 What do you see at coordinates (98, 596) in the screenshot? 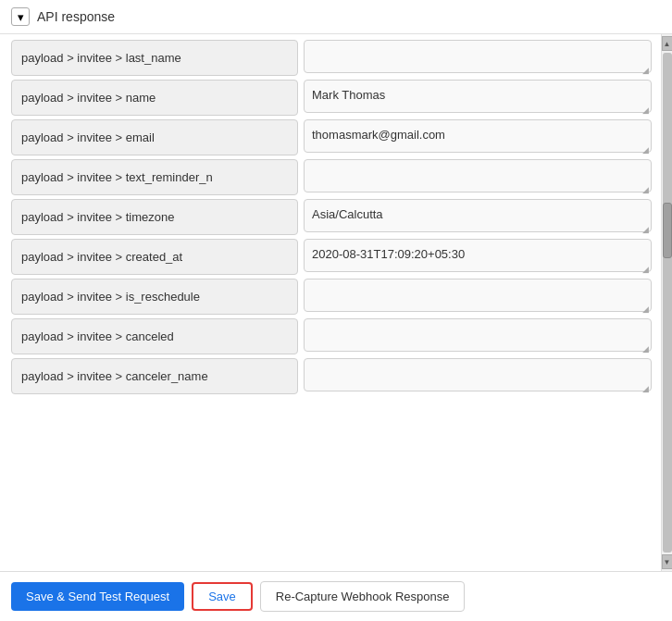
I see `save-send-button: Save & Send Test Request` at bounding box center [98, 596].